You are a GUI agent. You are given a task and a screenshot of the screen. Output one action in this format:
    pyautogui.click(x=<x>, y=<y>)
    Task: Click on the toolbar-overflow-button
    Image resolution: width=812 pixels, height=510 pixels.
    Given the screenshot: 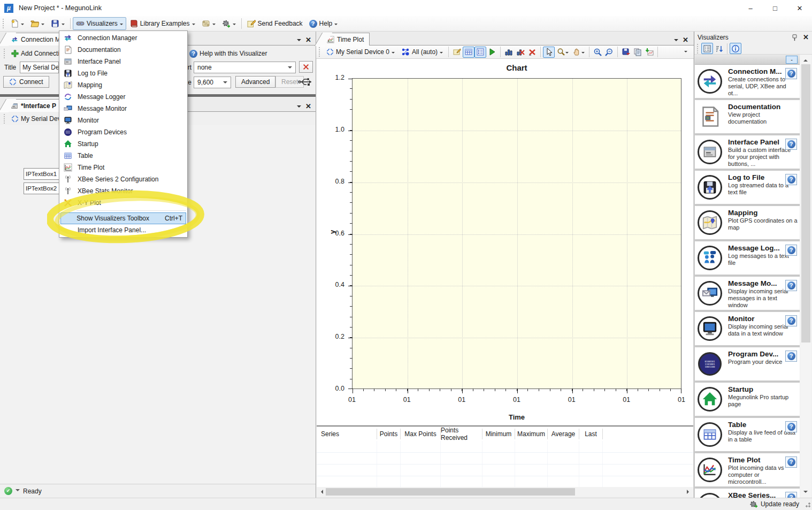 What is the action you would take?
    pyautogui.click(x=686, y=52)
    